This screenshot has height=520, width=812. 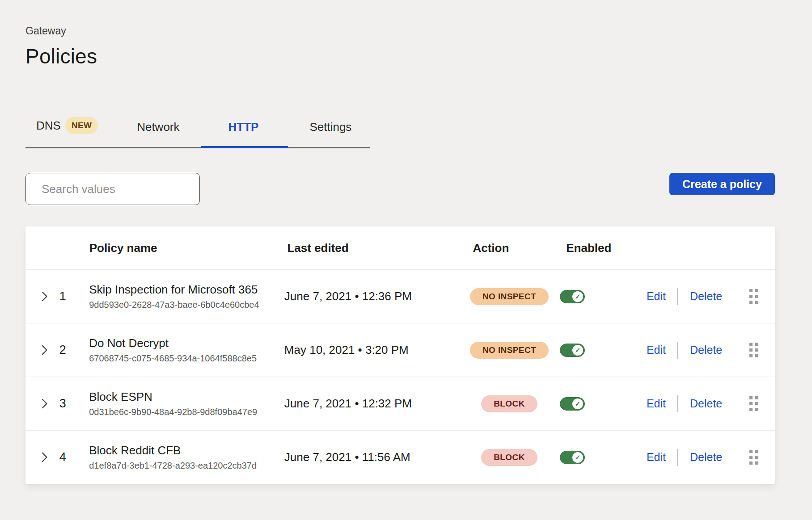 What do you see at coordinates (357, 404) in the screenshot?
I see `last-edited: June 7, 2021 • 12:32 PM` at bounding box center [357, 404].